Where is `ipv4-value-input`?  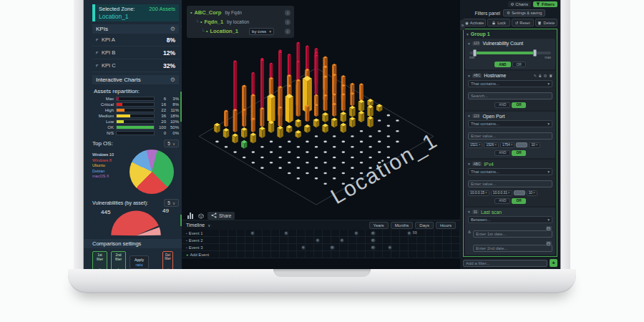 ipv4-value-input is located at coordinates (510, 184).